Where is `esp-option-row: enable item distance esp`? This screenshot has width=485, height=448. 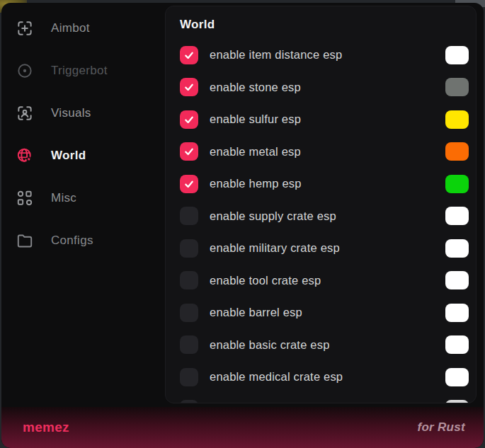 esp-option-row: enable item distance esp is located at coordinates (321, 55).